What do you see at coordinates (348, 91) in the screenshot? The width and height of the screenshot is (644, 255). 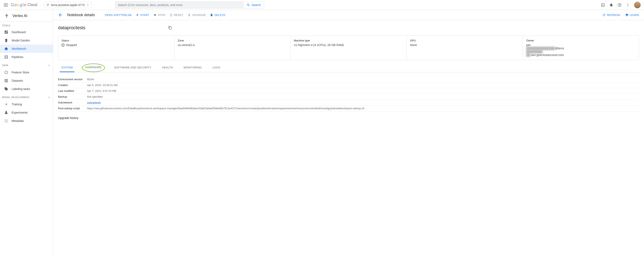 I see `row-modified: Last modifiedApr 7, 2023, 4:57:23 PM` at bounding box center [348, 91].